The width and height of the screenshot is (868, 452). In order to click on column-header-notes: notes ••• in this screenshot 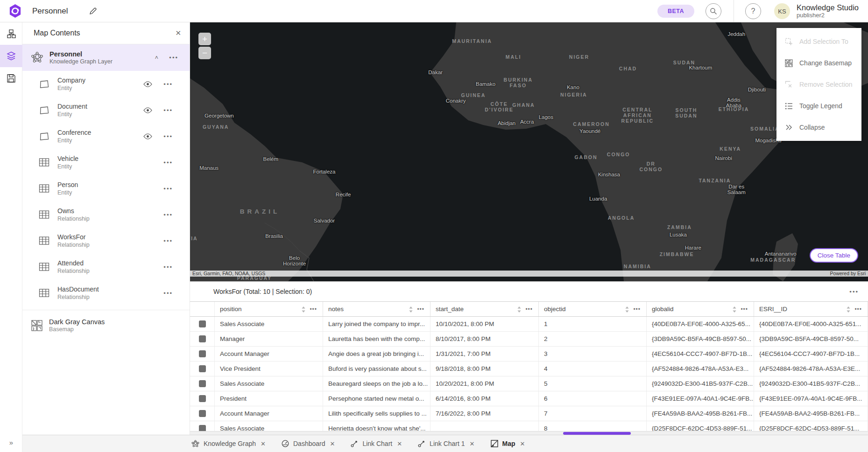, I will do `click(377, 309)`.